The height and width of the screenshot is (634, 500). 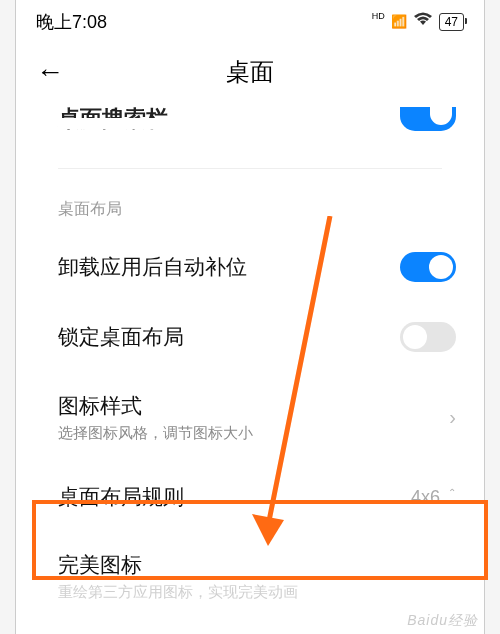 What do you see at coordinates (250, 72) in the screenshot?
I see `page-title: 桌面` at bounding box center [250, 72].